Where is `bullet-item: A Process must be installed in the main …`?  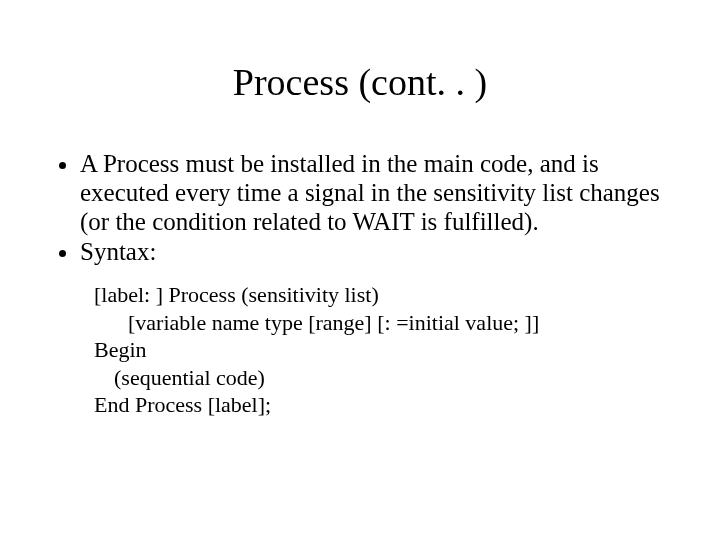 bullet-item: A Process must be installed in the main … is located at coordinates (378, 193).